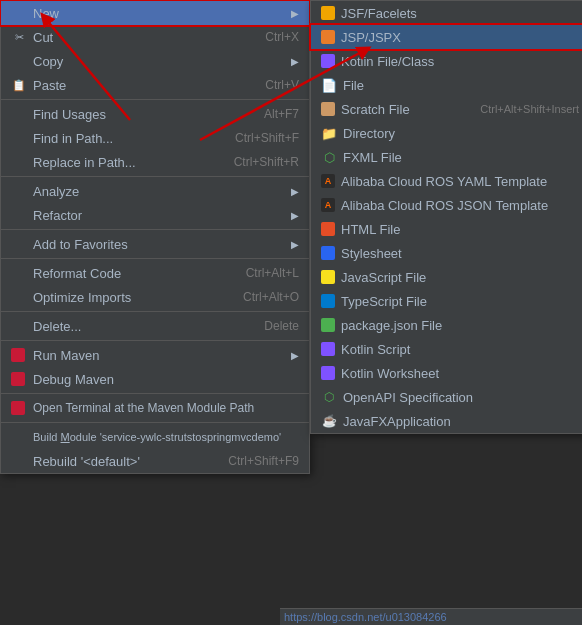 This screenshot has width=582, height=625. Describe the element at coordinates (446, 61) in the screenshot. I see `submenu-item-kotlin-class: Kotlin File/Class` at that location.